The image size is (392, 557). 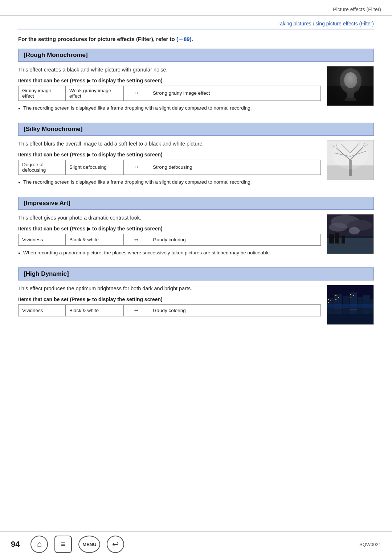 What do you see at coordinates (170, 144) in the screenshot?
I see `description-silky: This effect blurs the overall image to a…` at bounding box center [170, 144].